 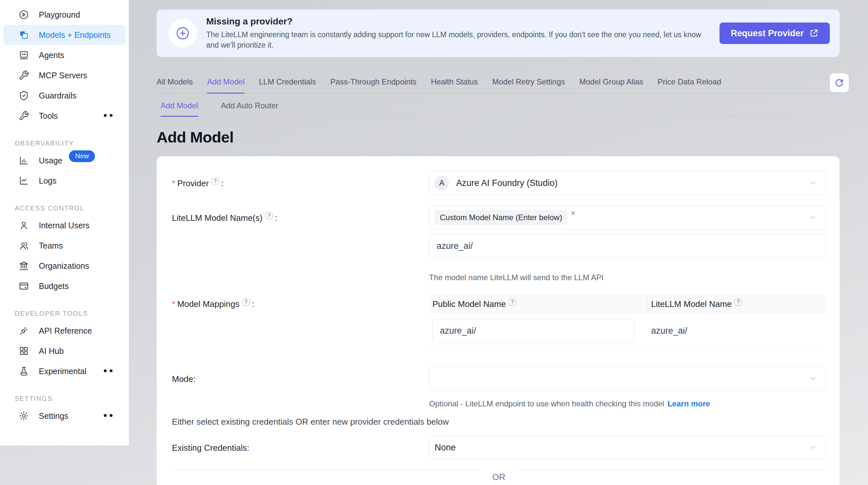 What do you see at coordinates (226, 86) in the screenshot?
I see `tab-add-model: Add Model` at bounding box center [226, 86].